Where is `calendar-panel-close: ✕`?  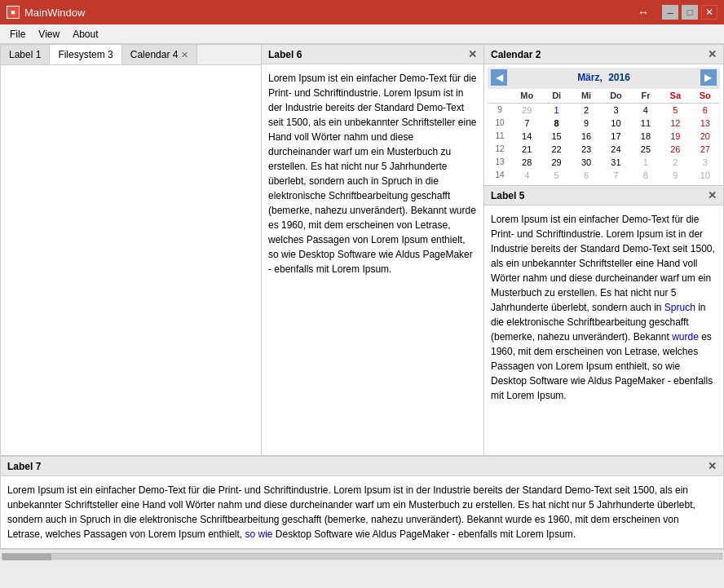 calendar-panel-close: ✕ is located at coordinates (713, 54).